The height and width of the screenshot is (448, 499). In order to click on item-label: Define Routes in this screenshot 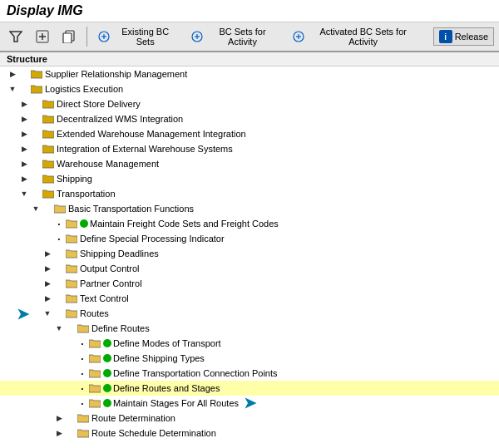, I will do `click(121, 328)`.